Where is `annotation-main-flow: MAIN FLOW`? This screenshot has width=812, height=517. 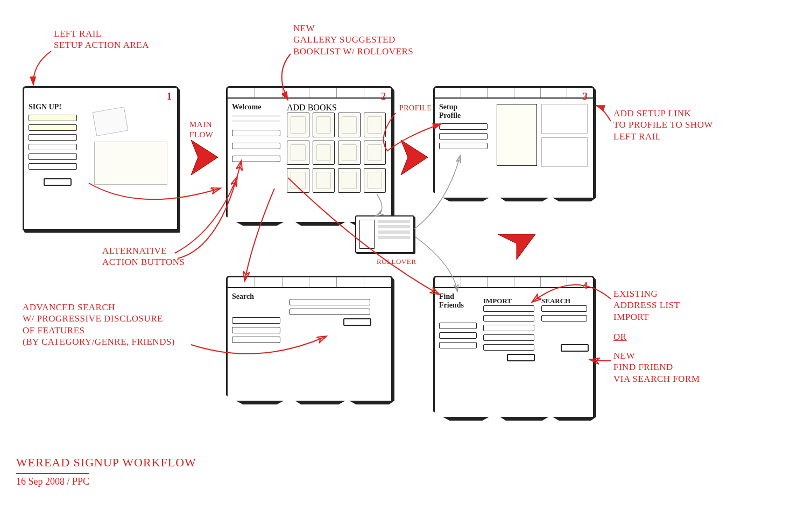 annotation-main-flow: MAIN FLOW is located at coordinates (201, 130).